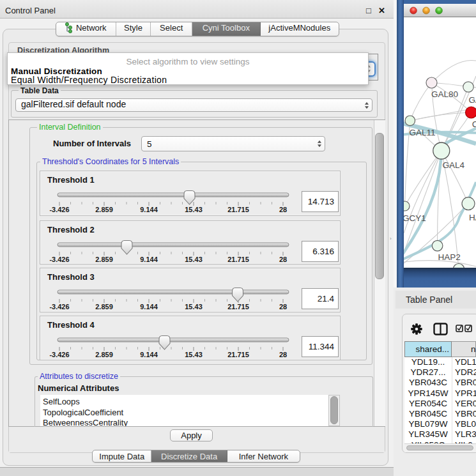 The height and width of the screenshot is (476, 476). What do you see at coordinates (415, 219) in the screenshot?
I see `svg-text: GCY1` at bounding box center [415, 219].